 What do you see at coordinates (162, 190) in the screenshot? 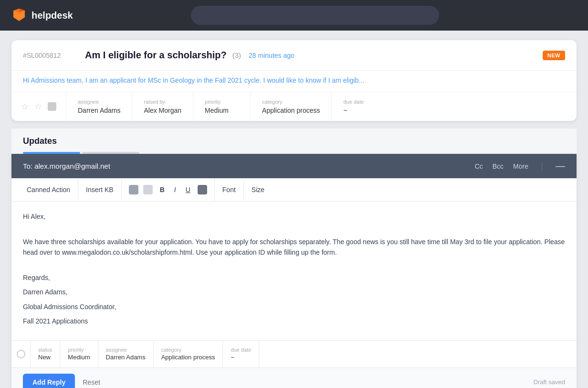
I see `bold-button: B` at bounding box center [162, 190].